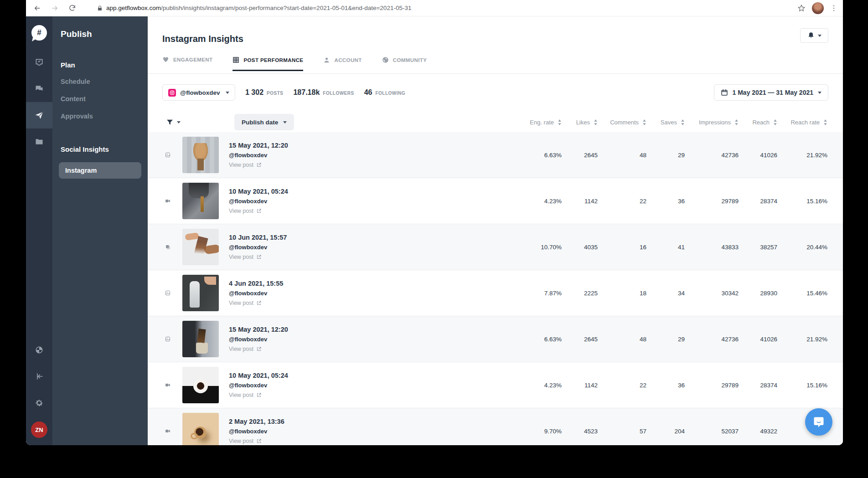 The width and height of the screenshot is (868, 478). Describe the element at coordinates (405, 63) in the screenshot. I see `tab-community: COMMUNITY` at that location.